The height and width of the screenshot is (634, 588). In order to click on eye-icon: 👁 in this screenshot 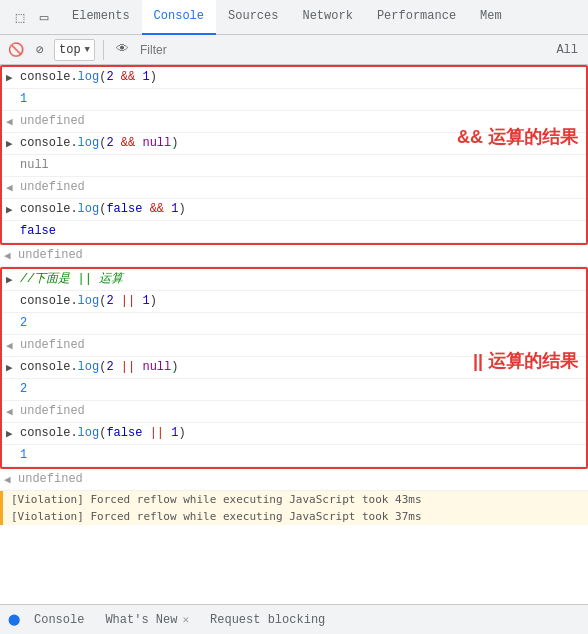, I will do `click(122, 50)`.